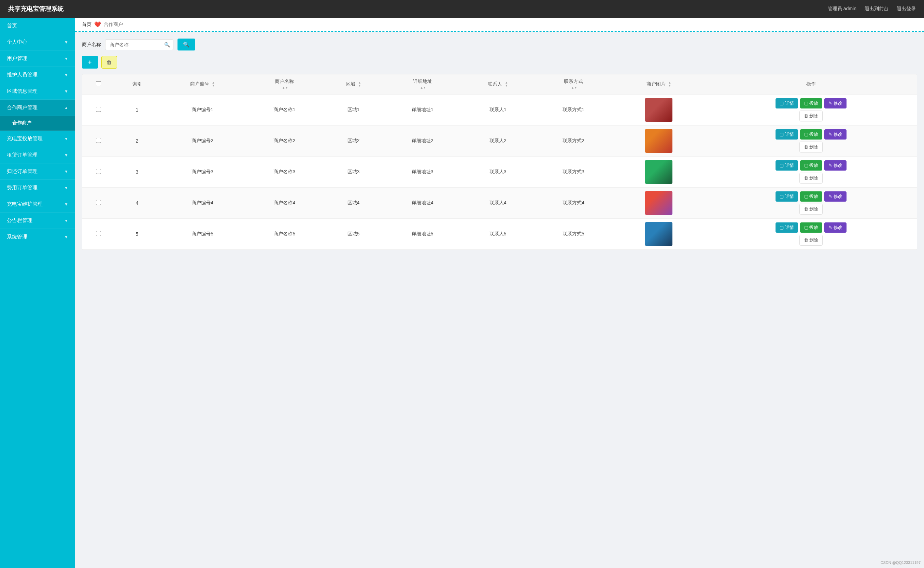 The width and height of the screenshot is (924, 568). Describe the element at coordinates (353, 85) in the screenshot. I see `col-region: 区域 ▲▼` at that location.